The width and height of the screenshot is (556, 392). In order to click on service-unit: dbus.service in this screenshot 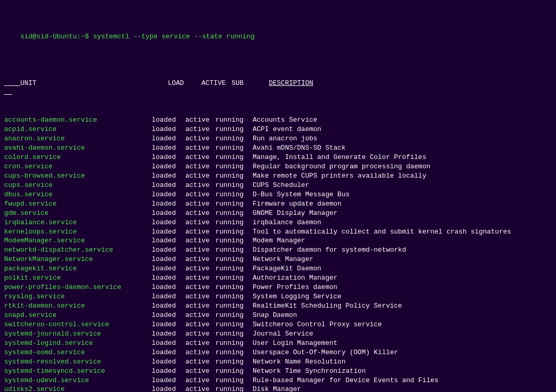, I will do `click(78, 195)`.